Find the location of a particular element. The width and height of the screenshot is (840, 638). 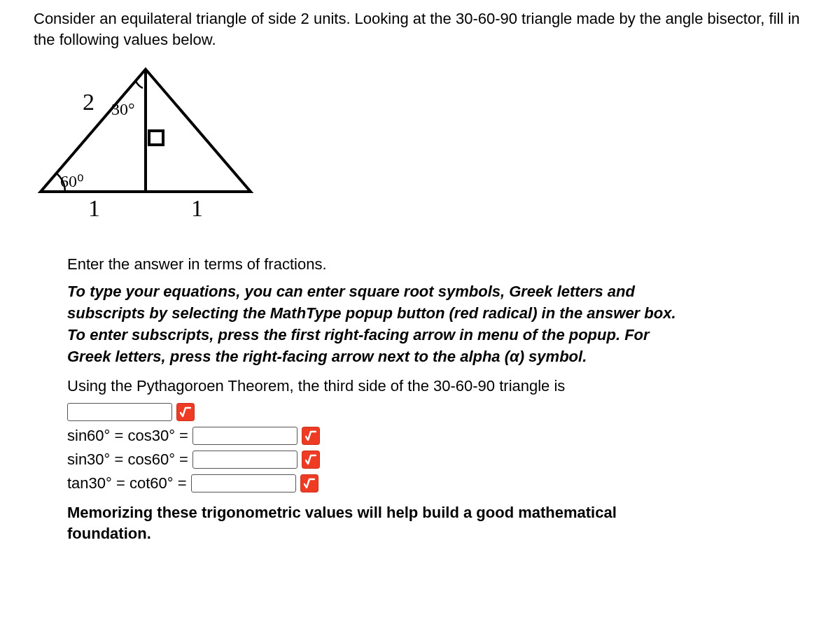

sin60-label: sin60° = cos30° = is located at coordinates (127, 436).